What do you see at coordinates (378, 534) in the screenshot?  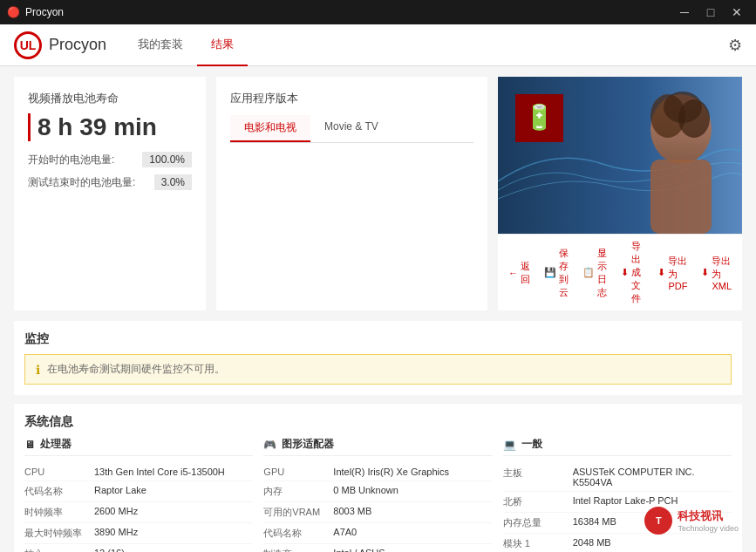 I see `gpu-code-row: 代码名称 A7A0` at bounding box center [378, 534].